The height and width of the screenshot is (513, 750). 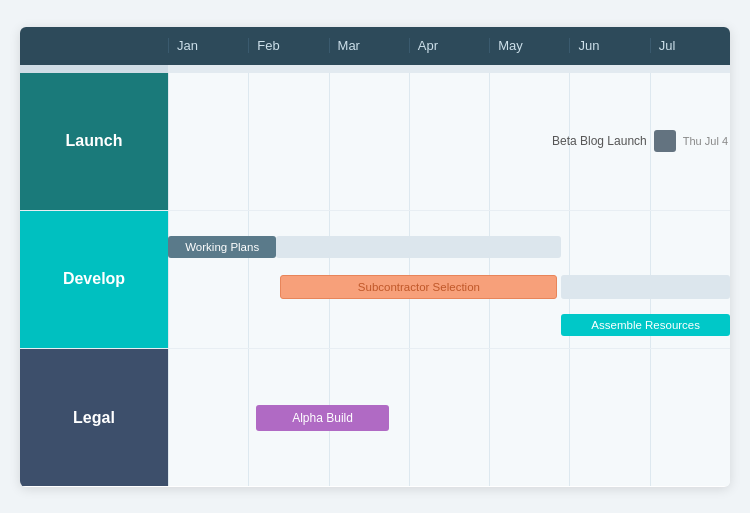 I want to click on bar-assemble-resources: Assemble Resources, so click(x=646, y=325).